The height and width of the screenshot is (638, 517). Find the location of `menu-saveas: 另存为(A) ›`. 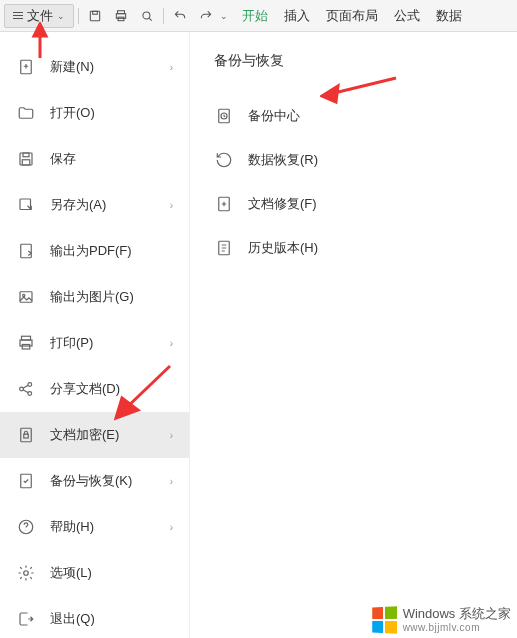

menu-saveas: 另存为(A) › is located at coordinates (94, 205).